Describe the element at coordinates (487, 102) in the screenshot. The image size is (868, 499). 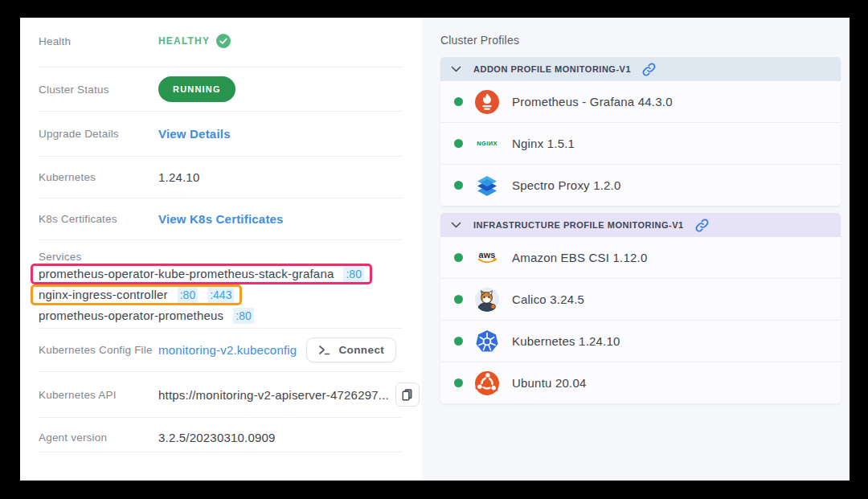
I see `prometheus-icon` at that location.